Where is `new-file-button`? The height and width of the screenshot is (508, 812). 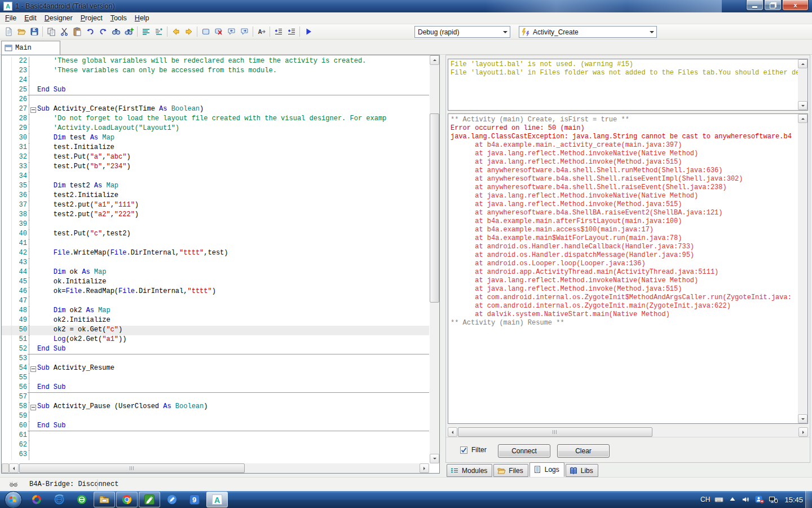 new-file-button is located at coordinates (8, 32).